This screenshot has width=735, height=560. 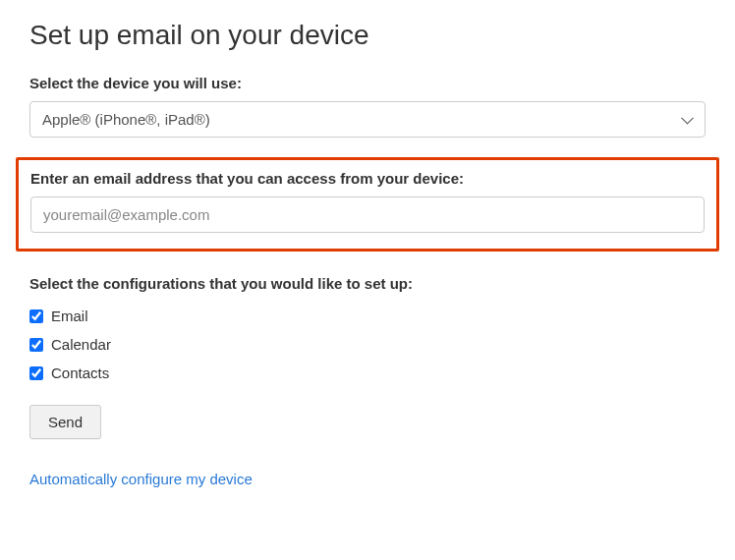 What do you see at coordinates (36, 345) in the screenshot?
I see `checkbox-calendar` at bounding box center [36, 345].